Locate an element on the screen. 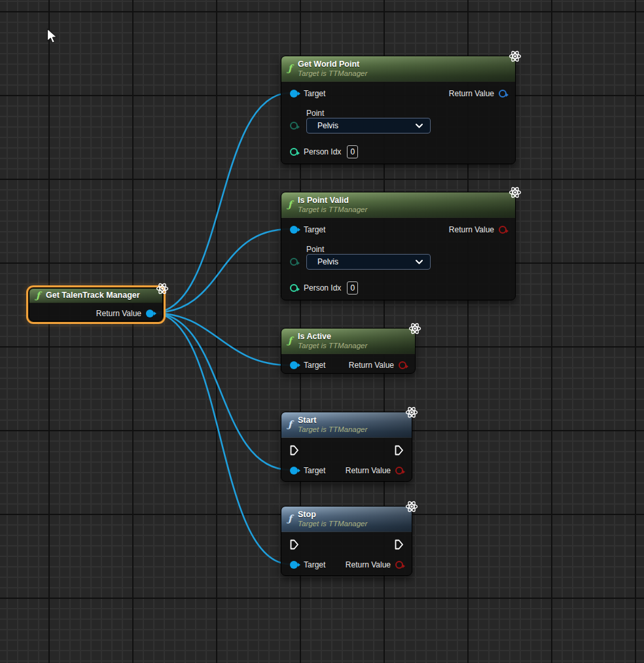 The height and width of the screenshot is (663, 644). node-is-point-valid: ƒ Is Point Valid Target is TTManager Tar… is located at coordinates (398, 246).